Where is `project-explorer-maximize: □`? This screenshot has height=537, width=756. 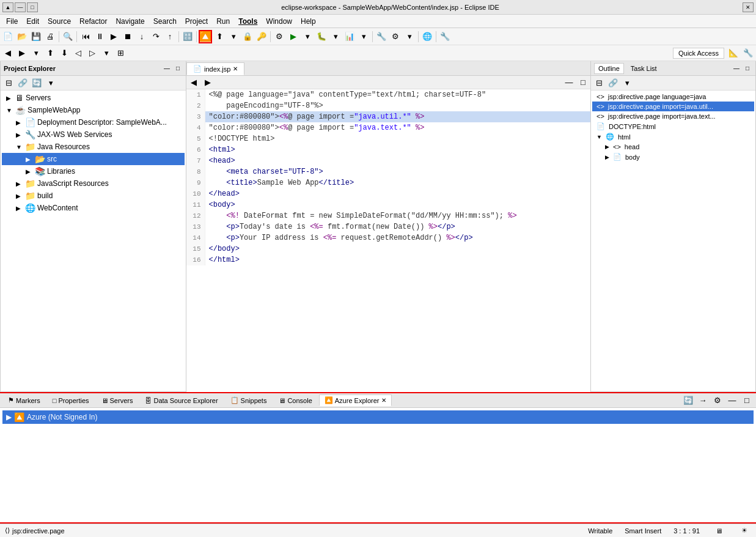
project-explorer-maximize: □ is located at coordinates (178, 69).